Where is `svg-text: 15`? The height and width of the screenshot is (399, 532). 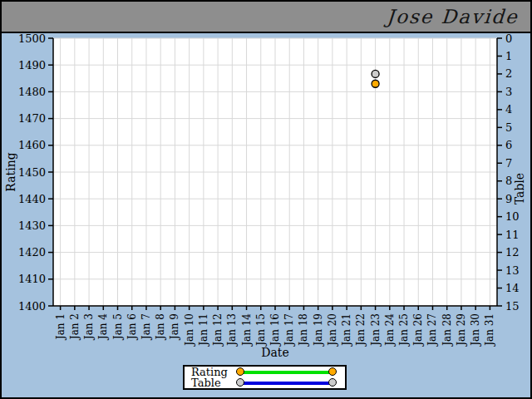 svg-text: 15 is located at coordinates (512, 306).